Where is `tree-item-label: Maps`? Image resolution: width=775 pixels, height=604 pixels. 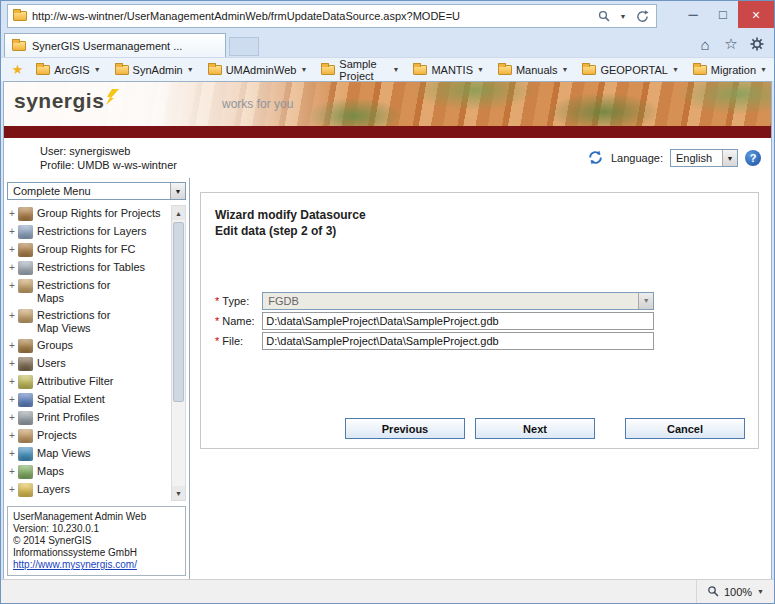
tree-item-label: Maps is located at coordinates (50, 472).